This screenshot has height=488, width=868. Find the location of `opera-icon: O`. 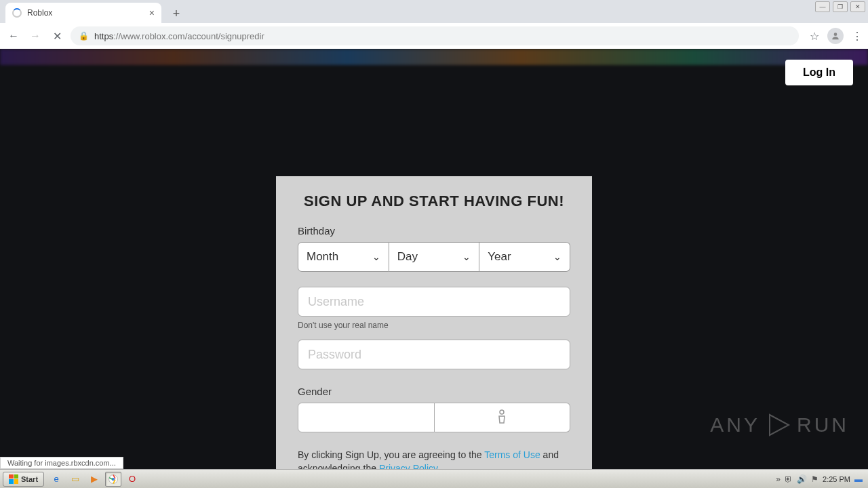

opera-icon: O is located at coordinates (132, 479).